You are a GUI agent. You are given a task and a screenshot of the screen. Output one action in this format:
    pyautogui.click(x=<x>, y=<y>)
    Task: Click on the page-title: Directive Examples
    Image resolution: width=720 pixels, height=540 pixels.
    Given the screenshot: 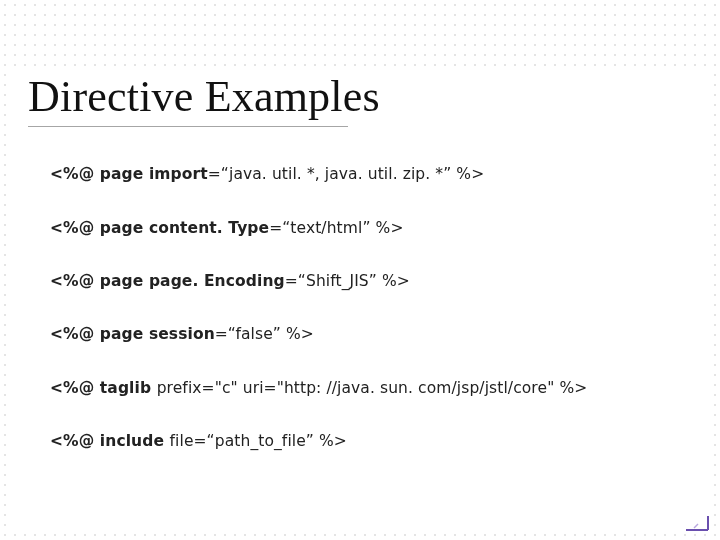 What is the action you would take?
    pyautogui.click(x=360, y=97)
    